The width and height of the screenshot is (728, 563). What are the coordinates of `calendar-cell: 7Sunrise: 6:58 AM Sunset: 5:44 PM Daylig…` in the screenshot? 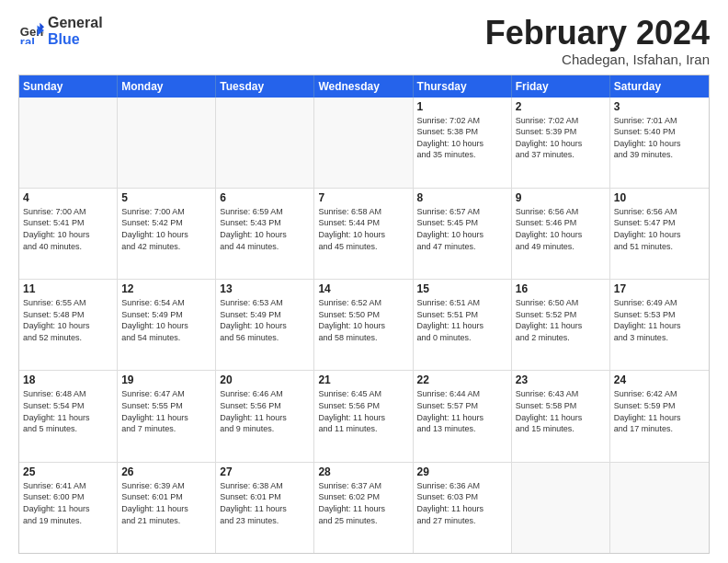 It's located at (364, 234).